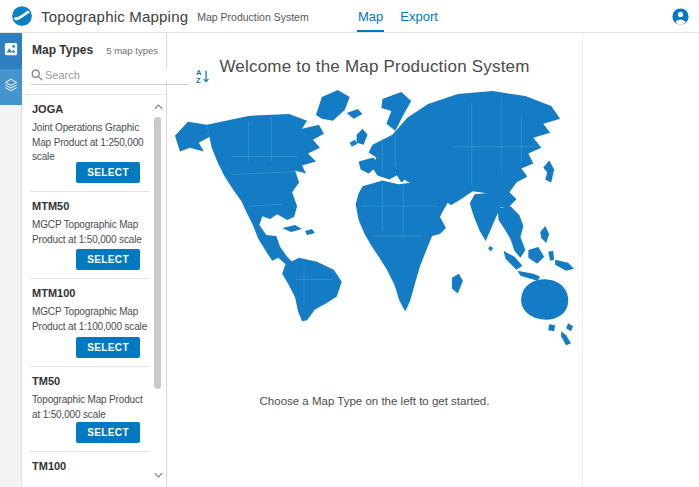  I want to click on map-type-card-tm100: TM100, so click(90, 470).